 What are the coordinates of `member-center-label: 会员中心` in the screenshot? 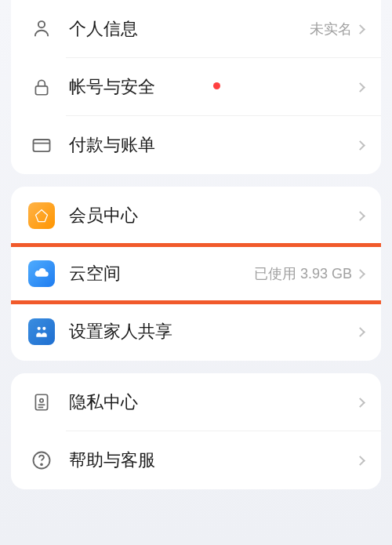 It's located at (213, 216).